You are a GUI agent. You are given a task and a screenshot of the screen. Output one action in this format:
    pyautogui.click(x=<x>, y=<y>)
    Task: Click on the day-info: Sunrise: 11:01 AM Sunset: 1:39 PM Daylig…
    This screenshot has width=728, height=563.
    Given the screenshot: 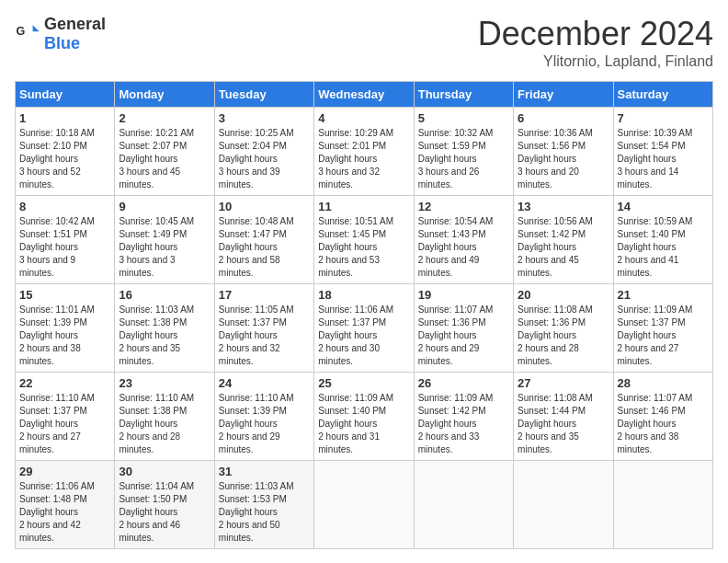 What is the action you would take?
    pyautogui.click(x=64, y=336)
    